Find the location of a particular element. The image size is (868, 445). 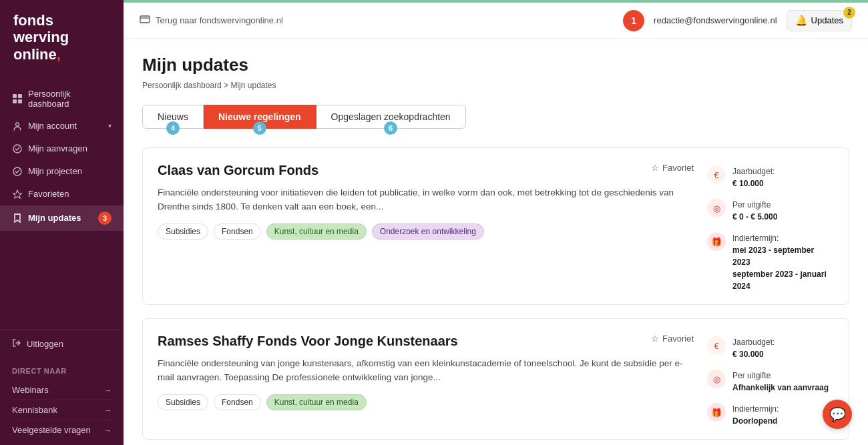

header-right: 1 redactie@fondswervingonline.nl 🔔 Updat… is located at coordinates (737, 21).